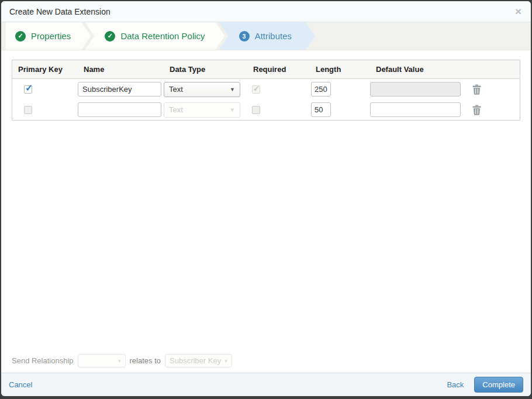  I want to click on step-attributes-label: Attributes, so click(274, 36).